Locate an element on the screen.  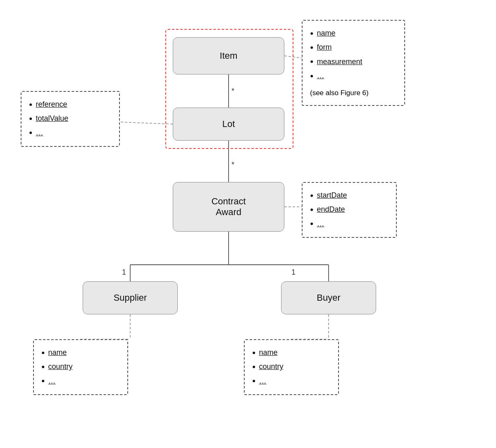
item-node: Item is located at coordinates (229, 56).